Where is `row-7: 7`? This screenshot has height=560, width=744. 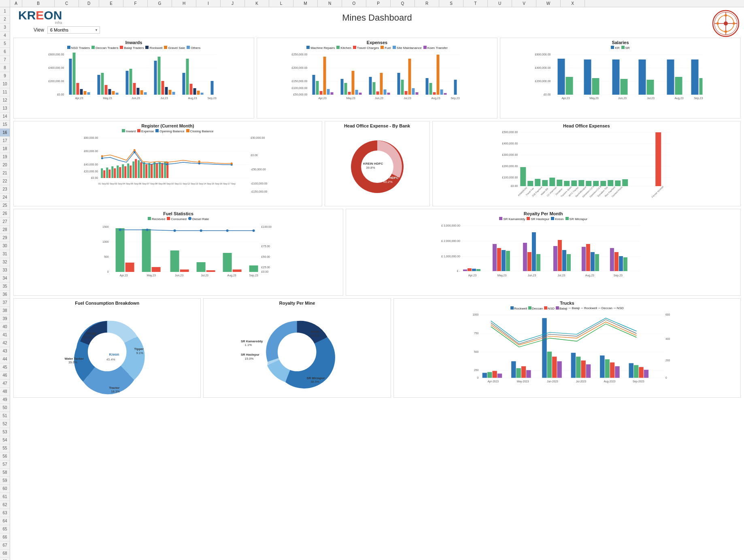
row-7: 7 is located at coordinates (5, 60).